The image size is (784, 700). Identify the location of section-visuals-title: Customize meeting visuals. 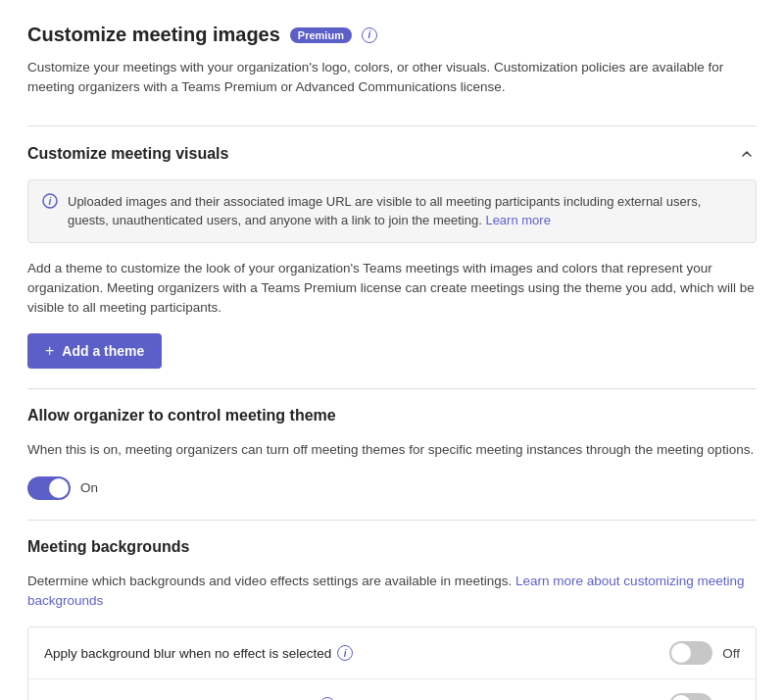
(127, 154).